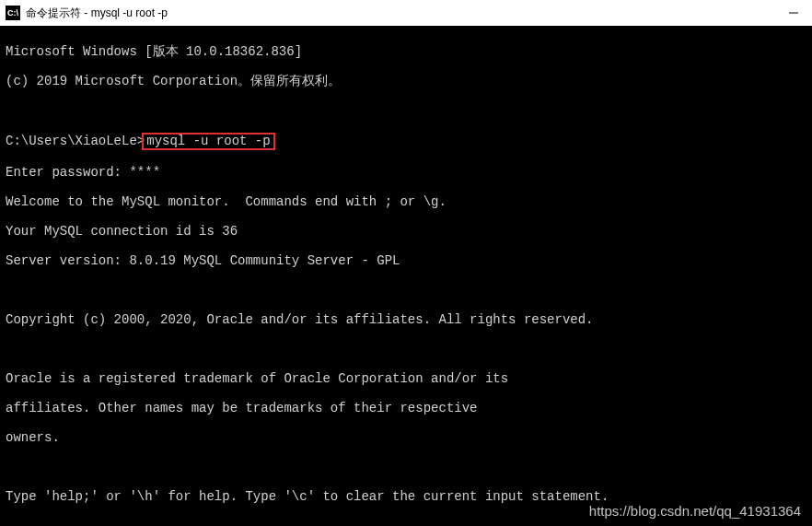  Describe the element at coordinates (406, 202) in the screenshot. I see `welcome-line: Welcome to the MySQL monitor. Commands e…` at that location.